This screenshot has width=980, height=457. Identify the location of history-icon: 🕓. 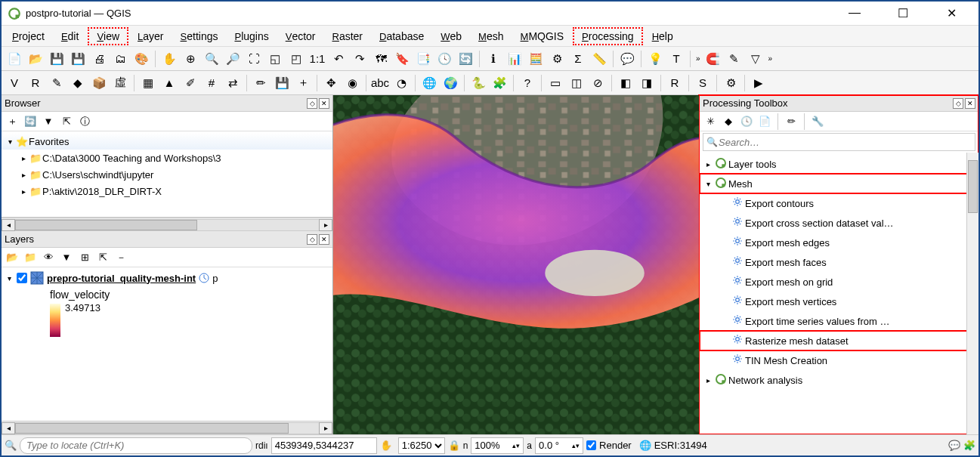
(747, 122).